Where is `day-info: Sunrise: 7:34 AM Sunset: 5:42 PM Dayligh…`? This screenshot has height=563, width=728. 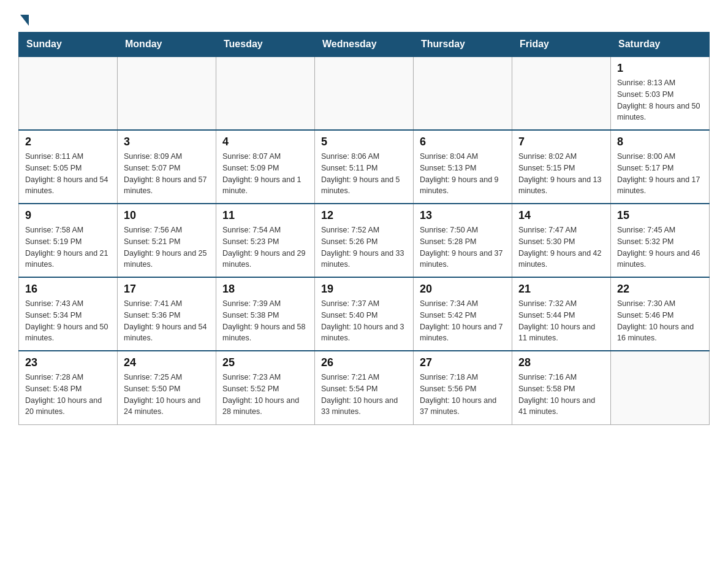 day-info: Sunrise: 7:34 AM Sunset: 5:42 PM Dayligh… is located at coordinates (463, 321).